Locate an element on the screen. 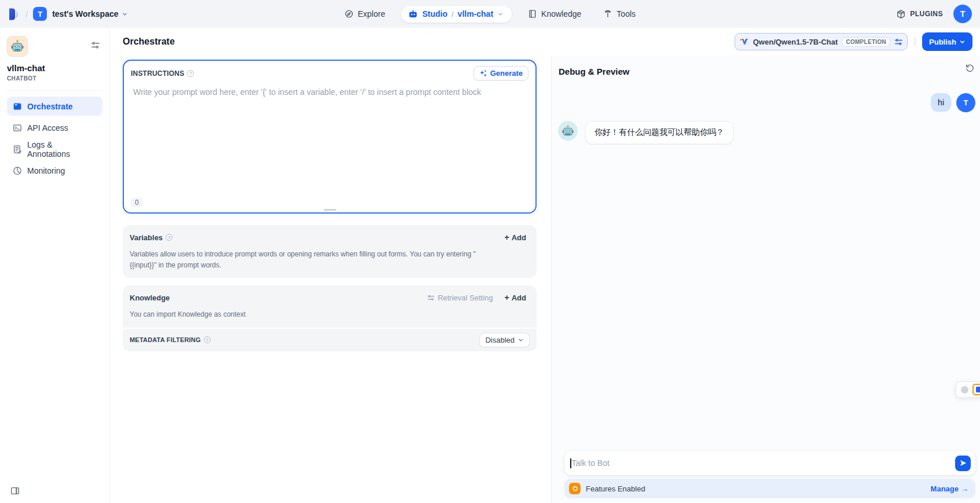 This screenshot has width=980, height=503. metadata-filtering-title: METADATA FILTERING is located at coordinates (166, 340).